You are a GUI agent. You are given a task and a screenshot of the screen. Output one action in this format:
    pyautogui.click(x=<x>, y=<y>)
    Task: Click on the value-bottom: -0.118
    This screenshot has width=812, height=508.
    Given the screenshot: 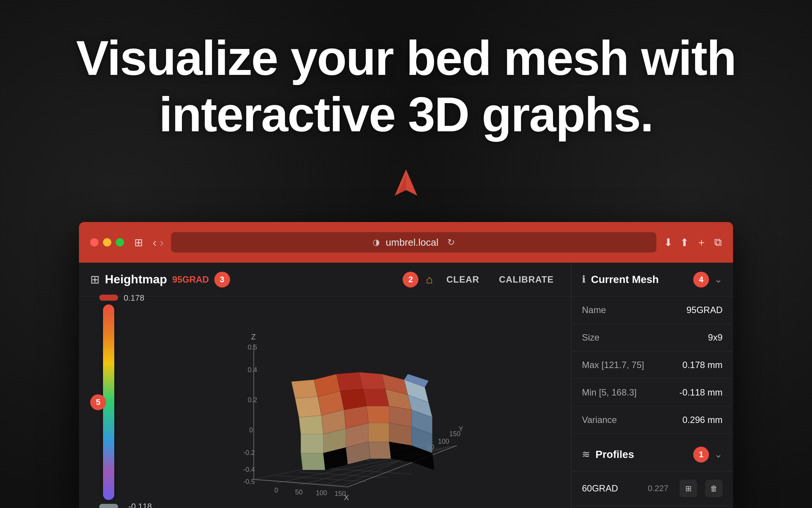 What is the action you would take?
    pyautogui.click(x=140, y=505)
    